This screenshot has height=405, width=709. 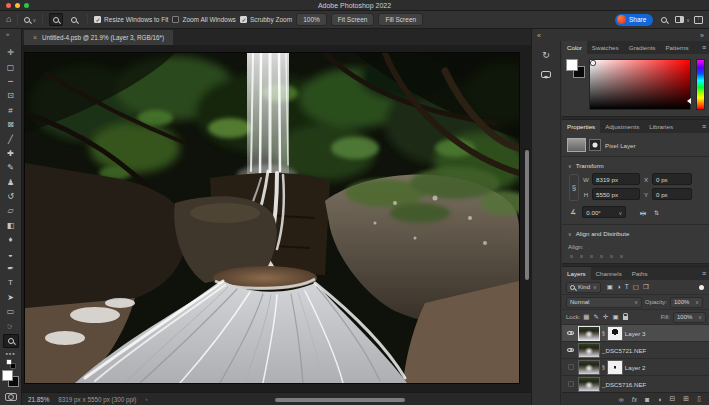 What do you see at coordinates (619, 287) in the screenshot?
I see `adjustment-layers-filter-icon: ◑` at bounding box center [619, 287].